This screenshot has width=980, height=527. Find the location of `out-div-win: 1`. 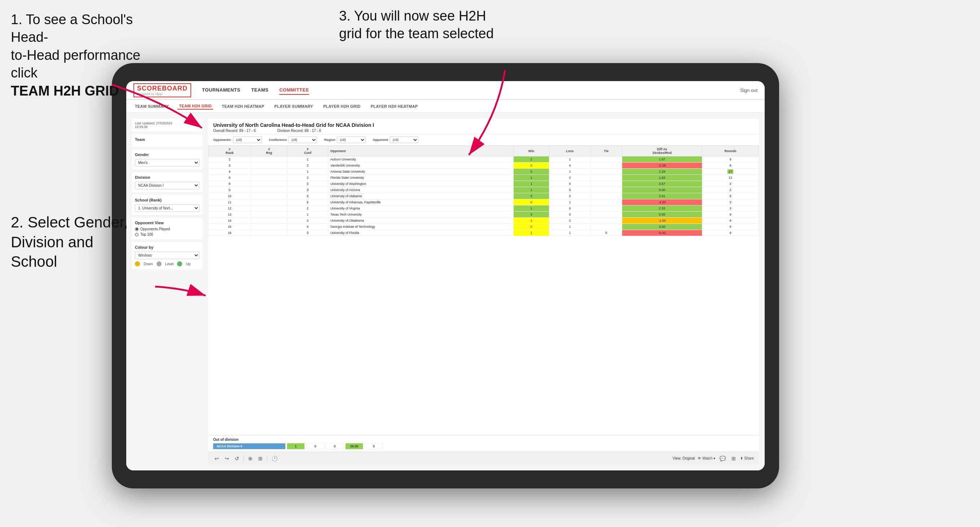

out-div-win: 1 is located at coordinates (296, 446).